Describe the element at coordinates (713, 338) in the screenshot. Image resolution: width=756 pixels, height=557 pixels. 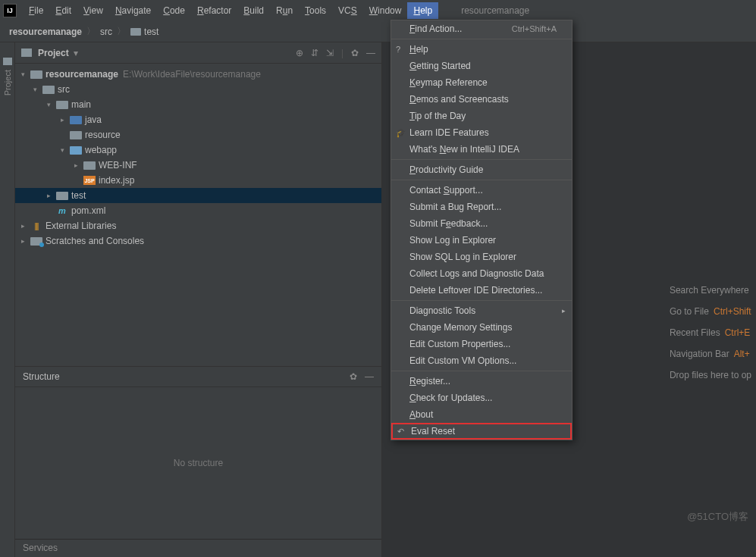
I see `welcome-hints: Search Everywhere Go to FileCtrl+Shift R…` at that location.